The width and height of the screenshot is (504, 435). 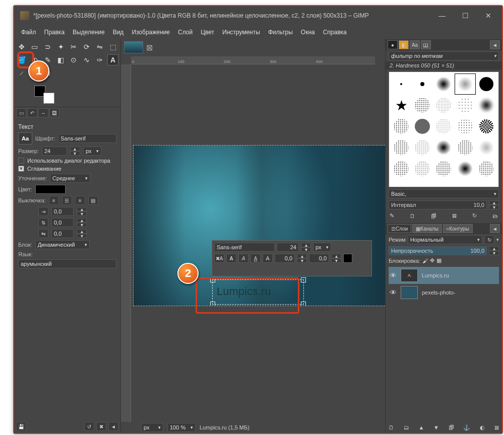 What do you see at coordinates (62, 245) in the screenshot?
I see `block-dropdown: Динамический▾` at bounding box center [62, 245].